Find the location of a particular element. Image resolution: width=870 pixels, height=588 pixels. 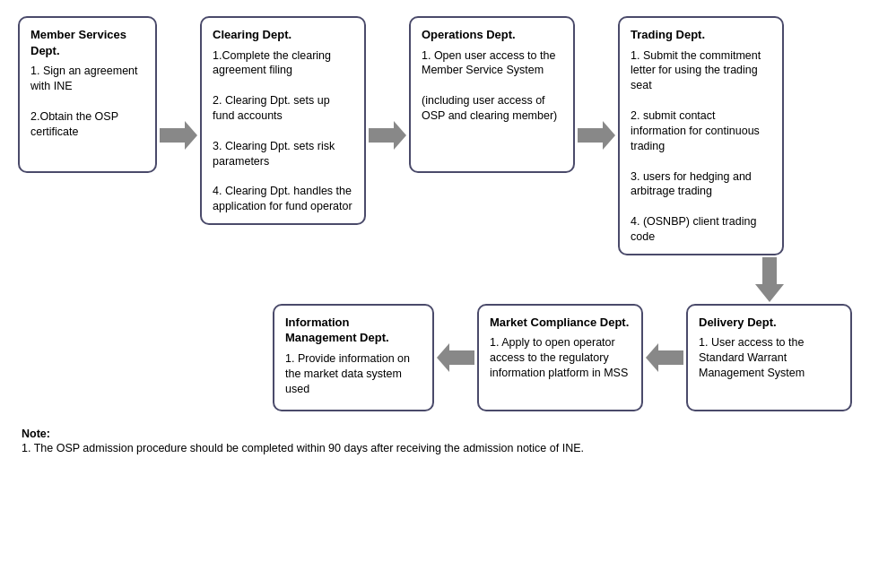

member-title: Member Services Dept. is located at coordinates (88, 43).